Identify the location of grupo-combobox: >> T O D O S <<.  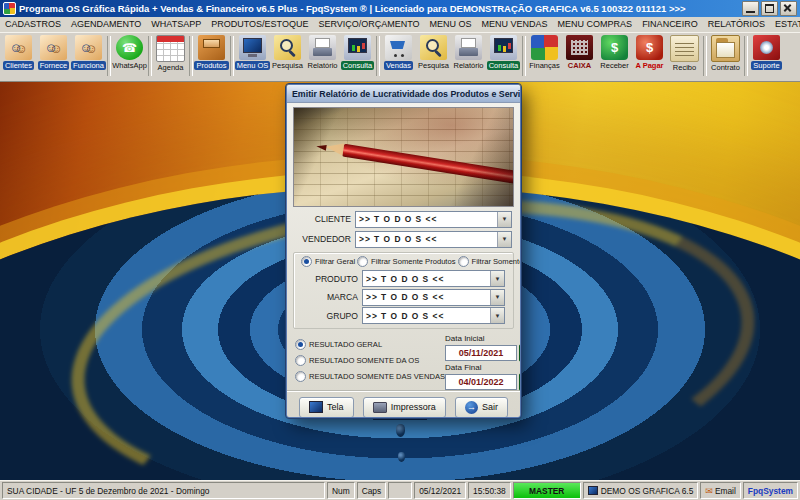
(434, 316).